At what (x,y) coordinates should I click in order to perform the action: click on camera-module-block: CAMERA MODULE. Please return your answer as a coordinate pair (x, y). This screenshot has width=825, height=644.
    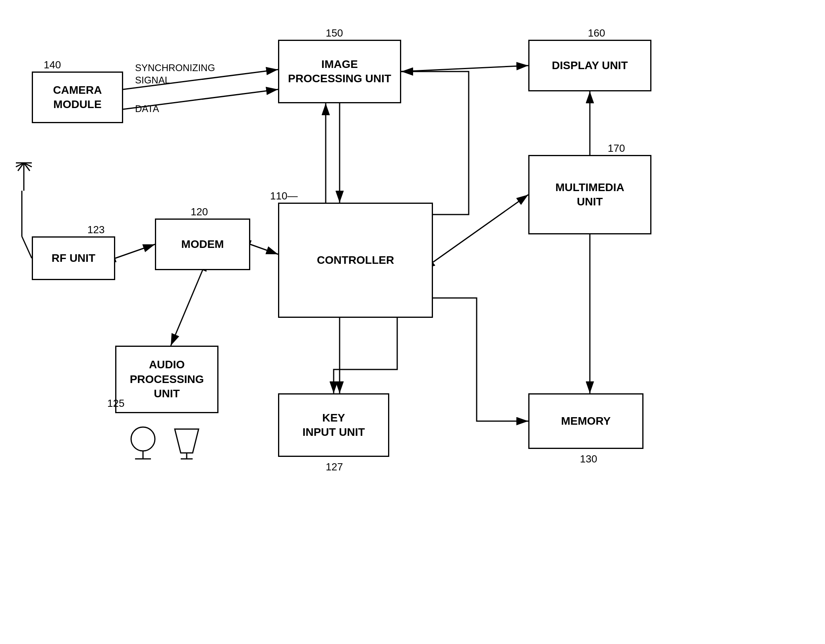
    Looking at the image, I should click on (77, 97).